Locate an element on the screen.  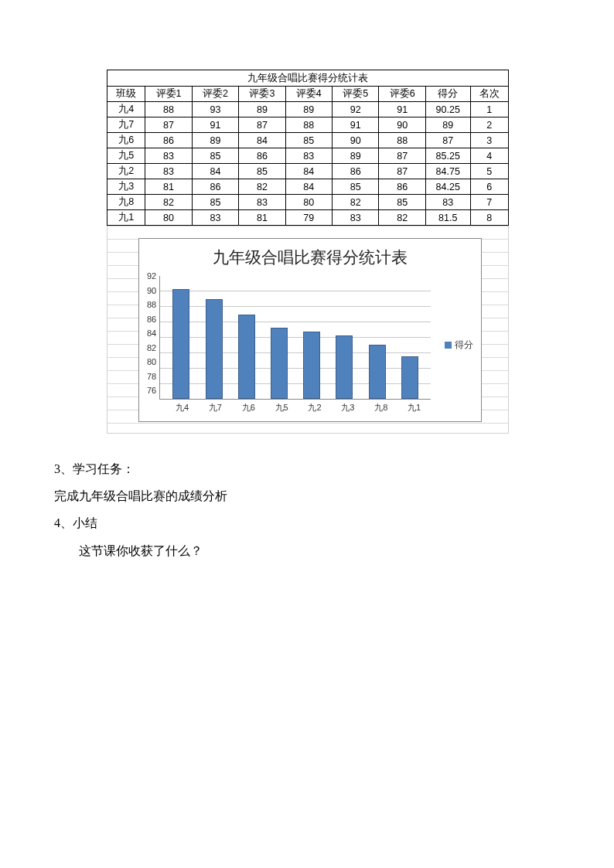
table-row: 九8828583808285837 is located at coordinates (308, 203).